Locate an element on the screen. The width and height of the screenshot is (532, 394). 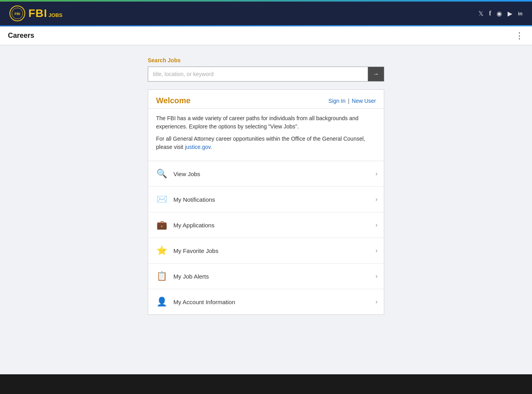
youtube-icon: ▶ is located at coordinates (510, 13).